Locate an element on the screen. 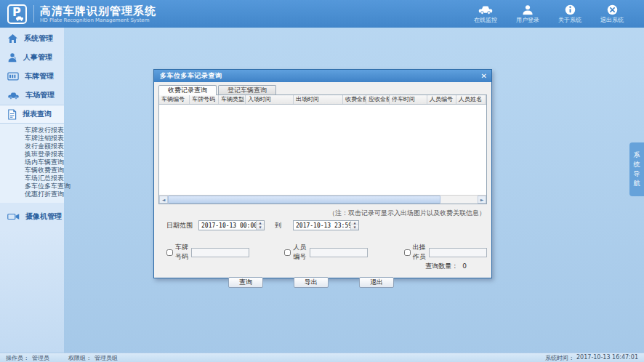  submenu-item-multispace-query: 多车位多车查询 is located at coordinates (32, 186).